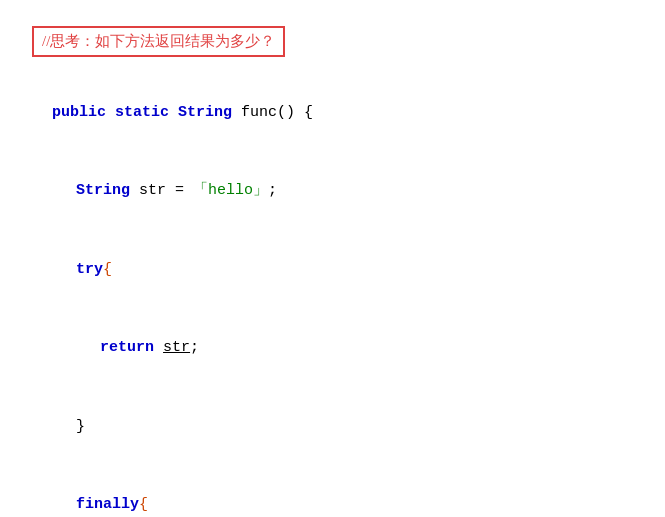 The width and height of the screenshot is (665, 517). What do you see at coordinates (158, 42) in the screenshot?
I see `comment-box: //思考：如下方法返回结果为多少？` at bounding box center [158, 42].